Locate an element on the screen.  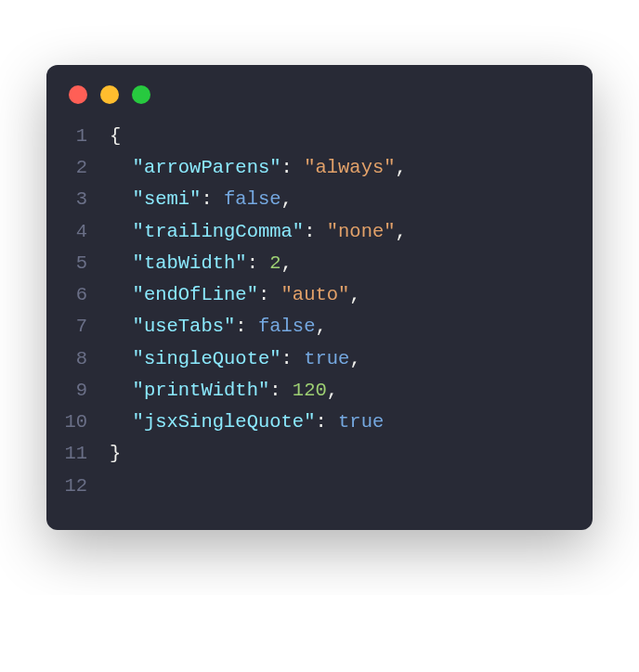
minimize-icon is located at coordinates (110, 95).